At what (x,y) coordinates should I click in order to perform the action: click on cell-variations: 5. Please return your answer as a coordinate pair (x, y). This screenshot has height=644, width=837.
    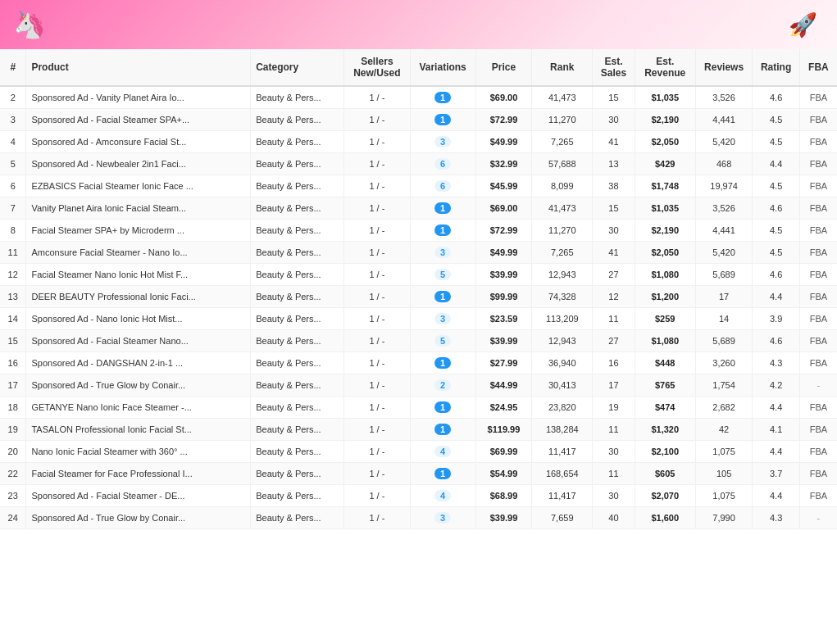
    Looking at the image, I should click on (443, 275).